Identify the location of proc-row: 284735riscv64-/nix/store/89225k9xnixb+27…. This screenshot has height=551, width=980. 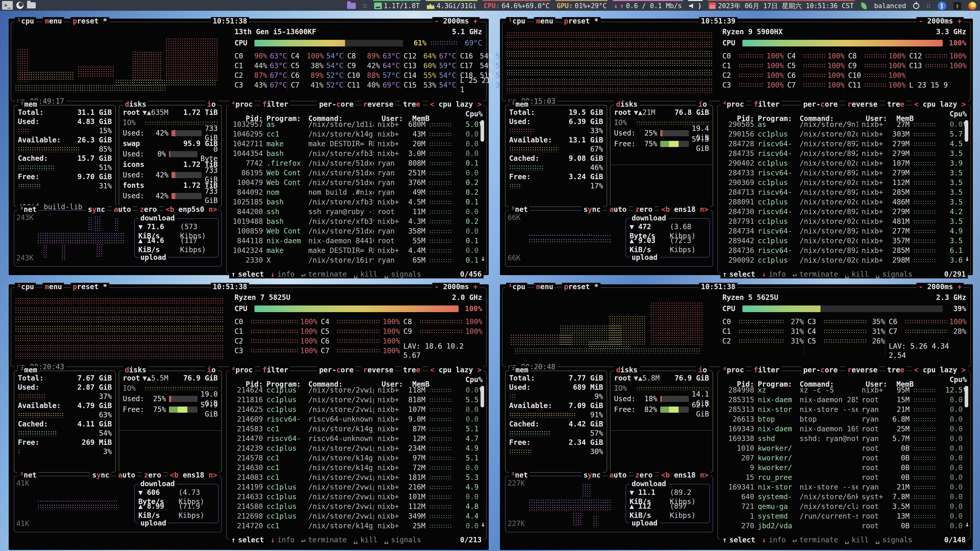
(842, 154).